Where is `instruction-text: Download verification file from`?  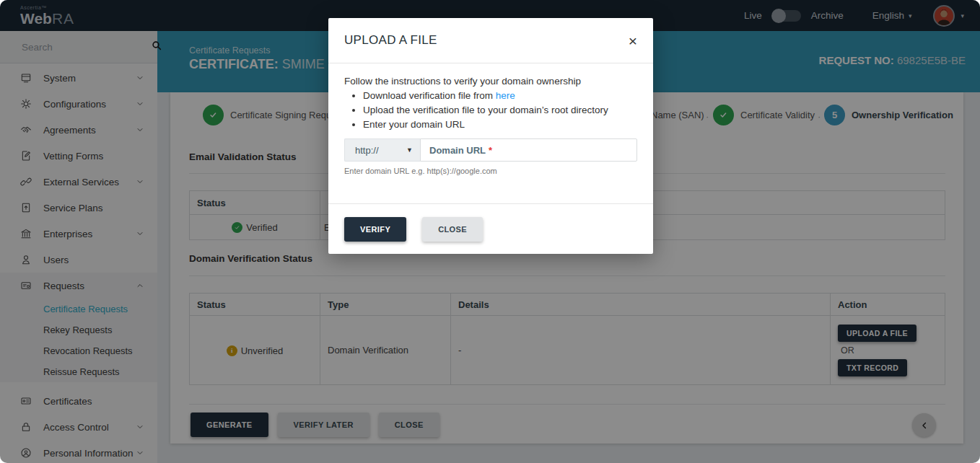 instruction-text: Download verification file from is located at coordinates (429, 95).